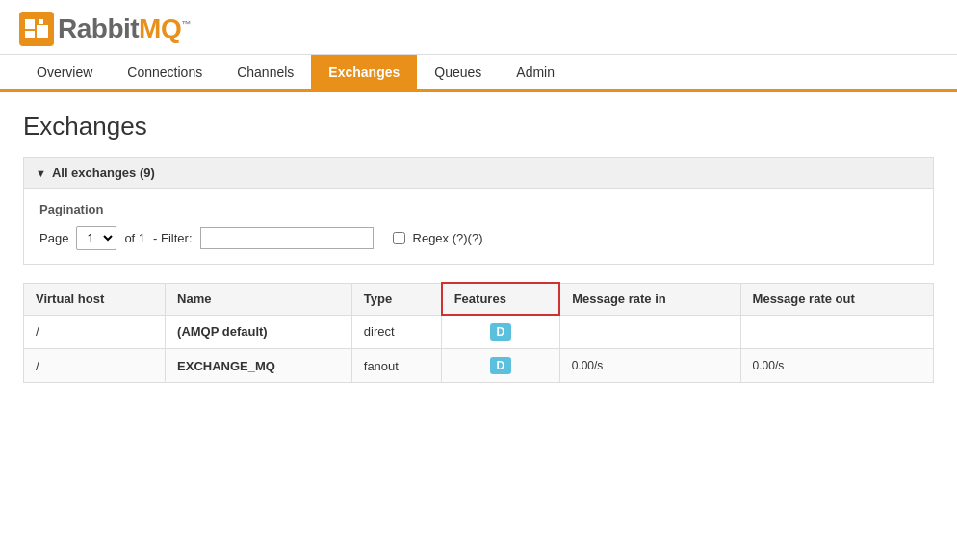 Image resolution: width=957 pixels, height=560 pixels. What do you see at coordinates (837, 332) in the screenshot?
I see `cell-msg-rate-out` at bounding box center [837, 332].